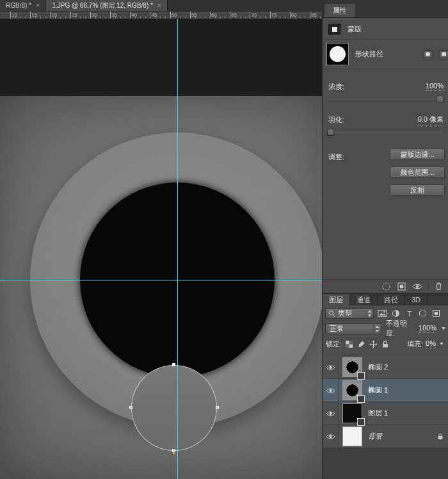  I want to click on fill-value-field: 0%, so click(431, 344).